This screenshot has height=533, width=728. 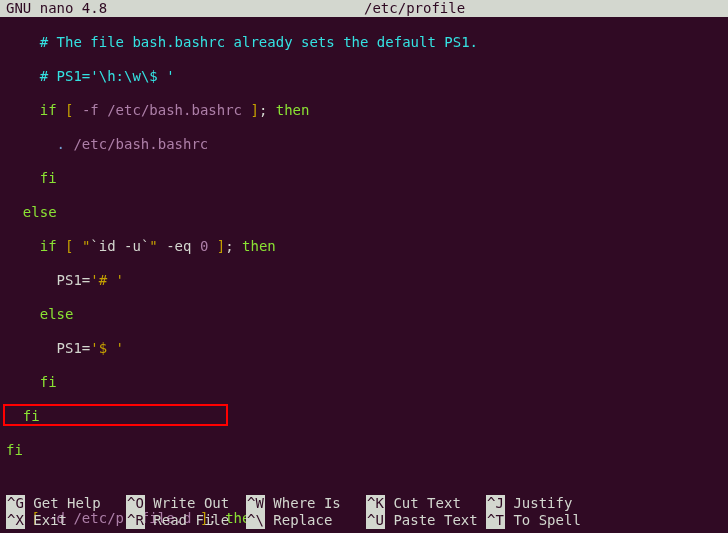 What do you see at coordinates (364, 504) in the screenshot?
I see `shortcut-row-1: ^G Get Help ^O Write Out ^W Where Is ^K …` at bounding box center [364, 504].